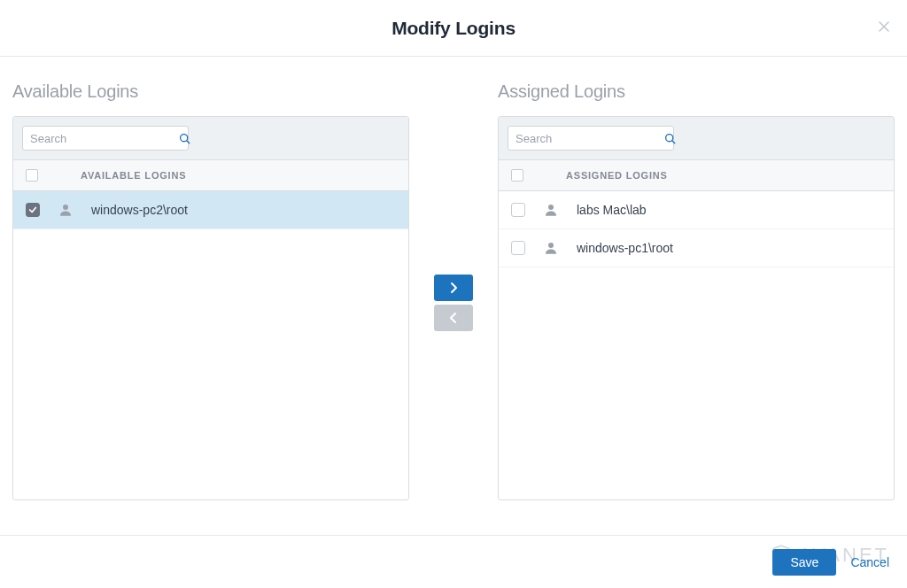  I want to click on assigned-search-wrap, so click(591, 138).